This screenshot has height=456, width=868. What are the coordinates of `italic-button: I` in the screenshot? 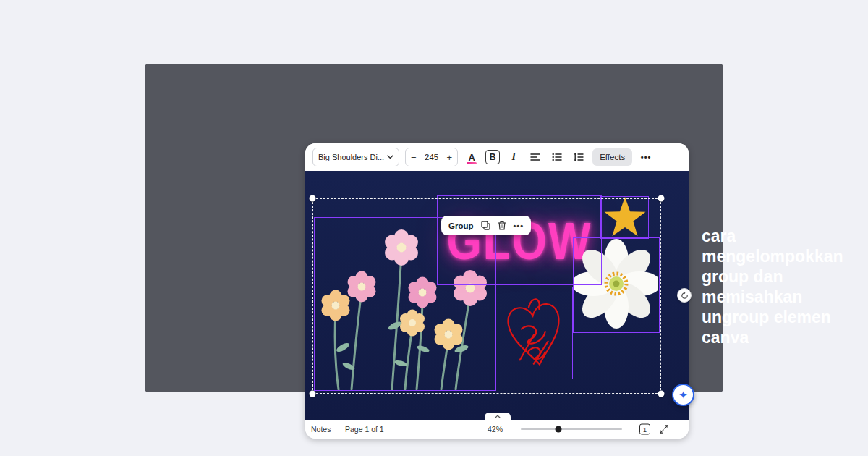 It's located at (514, 157).